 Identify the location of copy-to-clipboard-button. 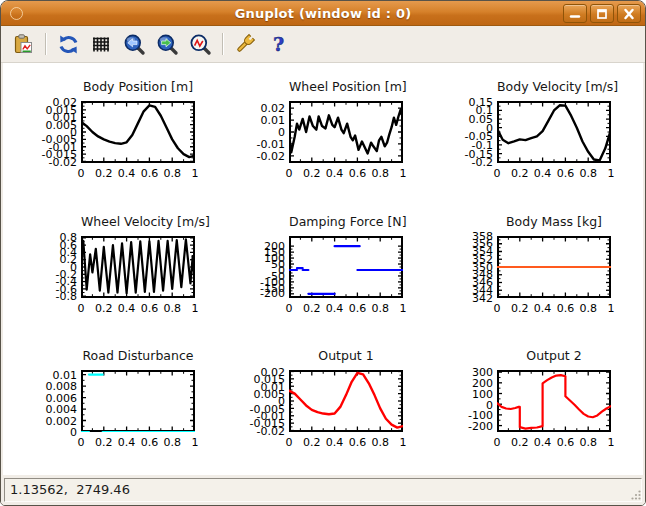
(23, 44).